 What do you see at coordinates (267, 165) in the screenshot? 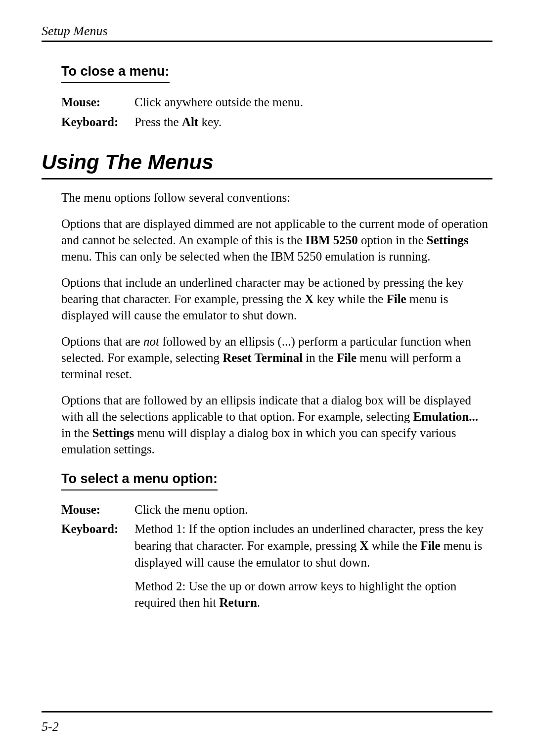
I see `main-heading: Using The Menus` at bounding box center [267, 165].